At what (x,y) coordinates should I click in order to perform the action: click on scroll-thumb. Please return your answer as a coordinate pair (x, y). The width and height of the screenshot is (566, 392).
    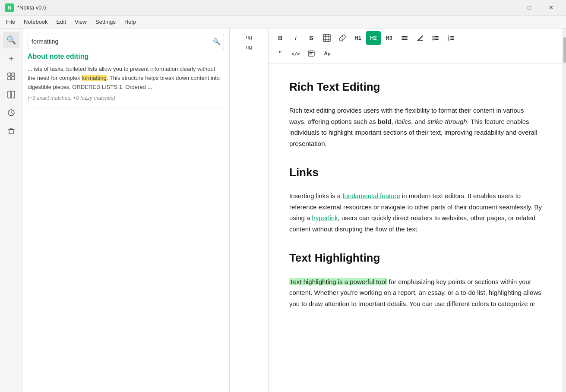
    Looking at the image, I should click on (565, 50).